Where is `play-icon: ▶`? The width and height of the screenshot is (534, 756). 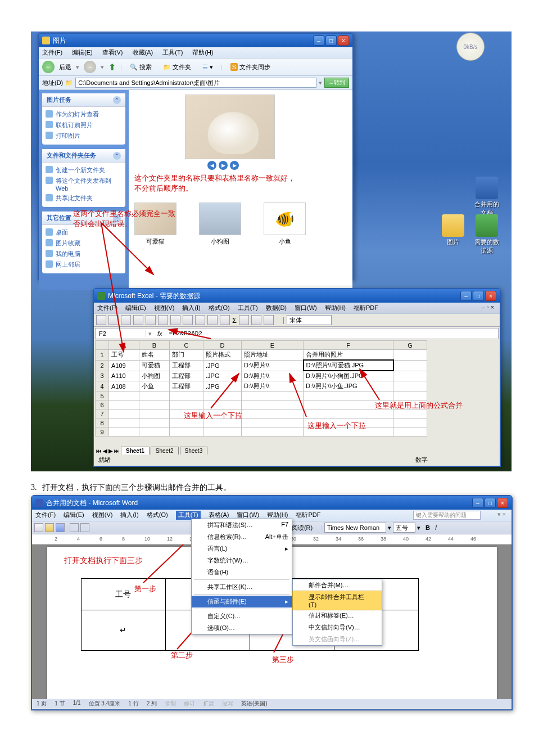
play-icon: ▶ is located at coordinates (223, 165).